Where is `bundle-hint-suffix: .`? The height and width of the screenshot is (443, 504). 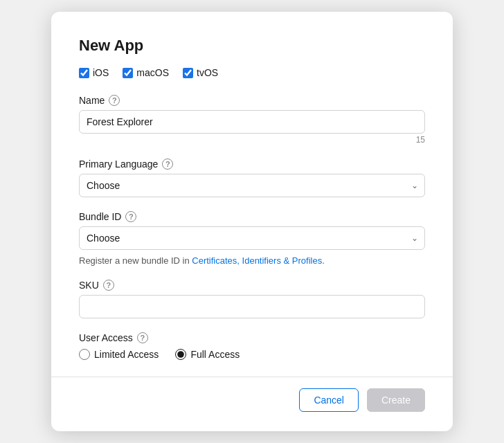 bundle-hint-suffix: . is located at coordinates (323, 260).